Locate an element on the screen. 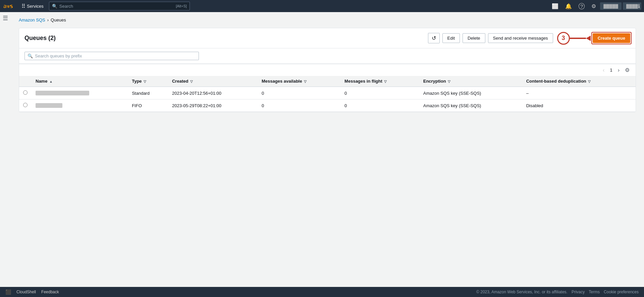 The width and height of the screenshot is (644, 297). user-account-btn: ▓▓▓▓▓ is located at coordinates (611, 6).